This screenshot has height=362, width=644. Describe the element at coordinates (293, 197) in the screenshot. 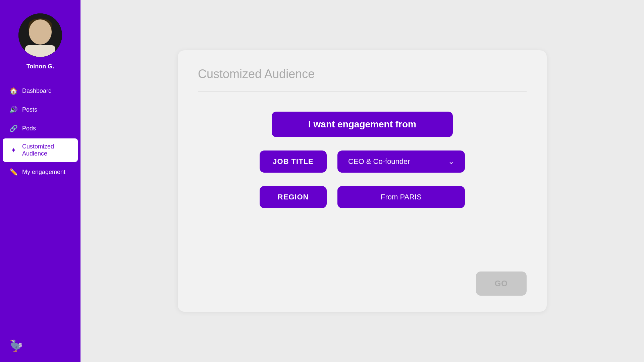

I see `region-label-button: REGION` at that location.